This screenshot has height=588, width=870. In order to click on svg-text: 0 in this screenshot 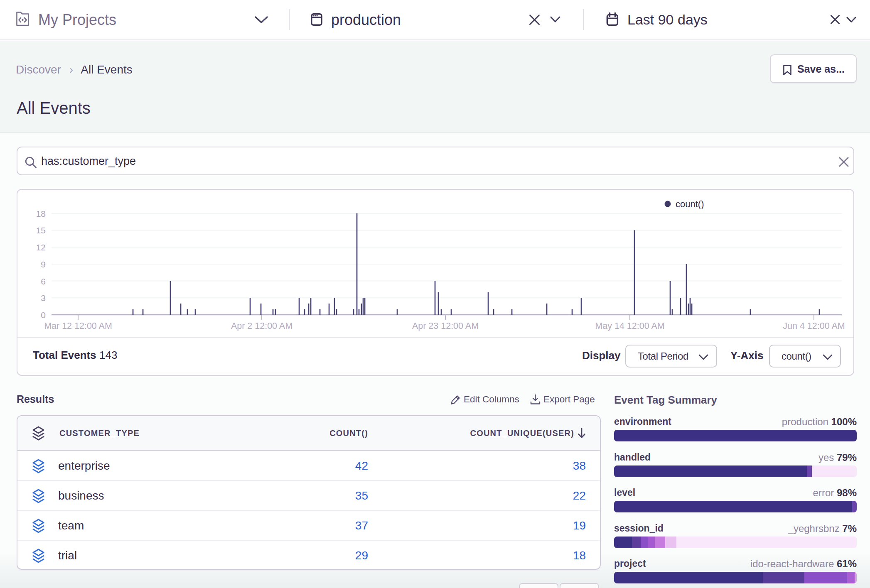, I will do `click(43, 315)`.